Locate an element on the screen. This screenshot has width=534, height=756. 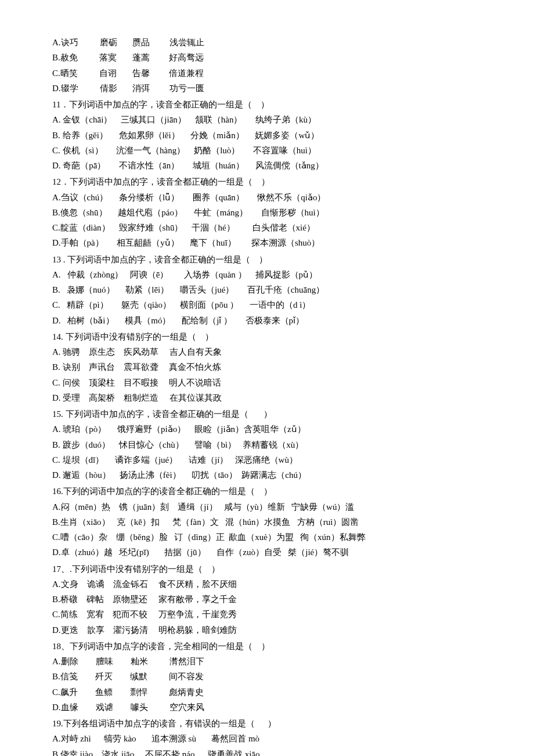
option-a: A.删除 膻味 籼米 潸然泪下 is located at coordinates (270, 661).